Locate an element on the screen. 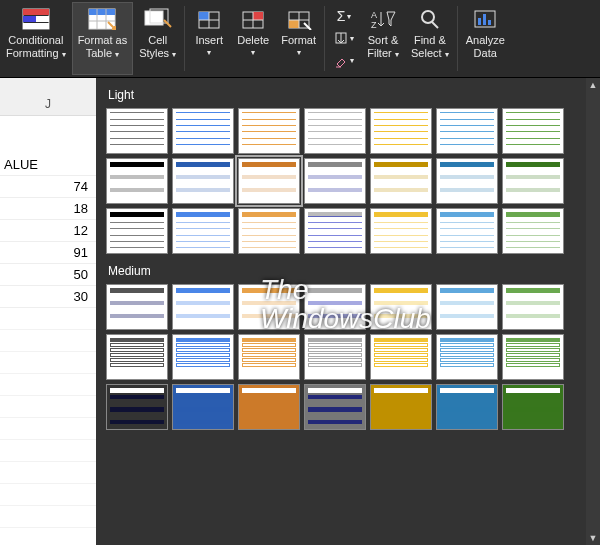 This screenshot has height=545, width=600. data-cell: 12 is located at coordinates (48, 231).